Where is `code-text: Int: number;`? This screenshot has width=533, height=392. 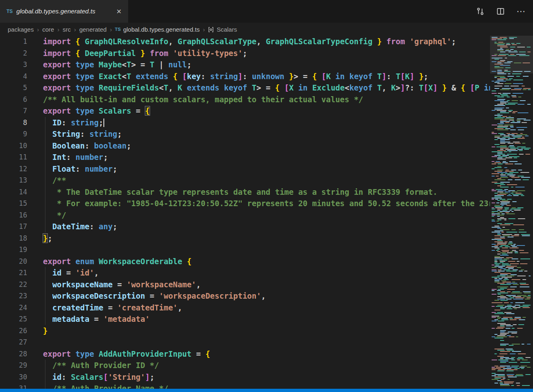
code-text: Int: number; is located at coordinates (263, 157).